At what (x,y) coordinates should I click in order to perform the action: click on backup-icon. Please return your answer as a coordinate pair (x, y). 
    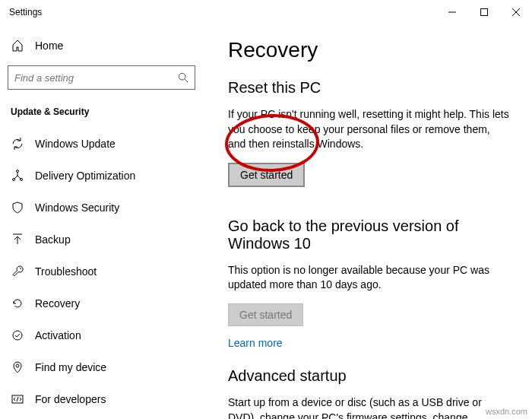
    Looking at the image, I should click on (17, 240).